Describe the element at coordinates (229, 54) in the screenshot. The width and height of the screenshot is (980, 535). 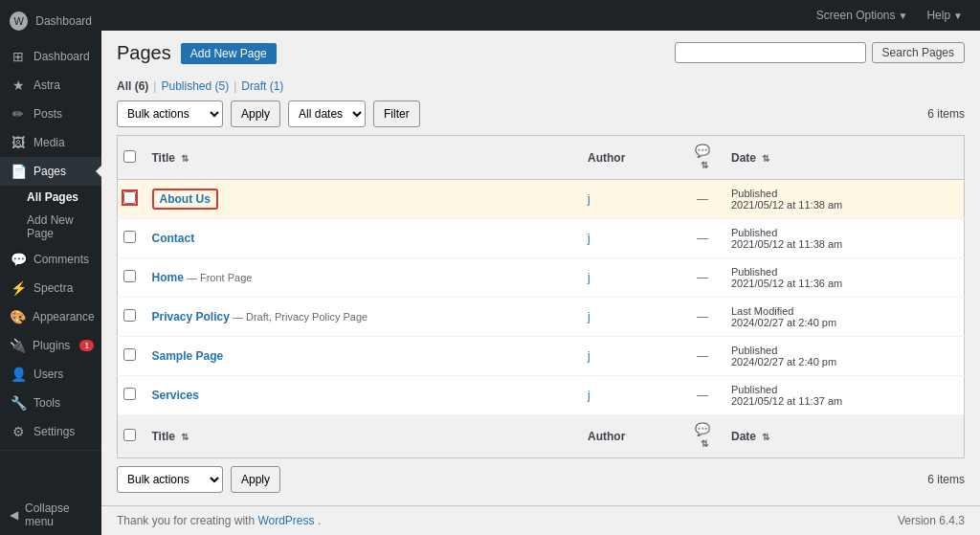
I see `add-new-page-button: Add New Page` at that location.